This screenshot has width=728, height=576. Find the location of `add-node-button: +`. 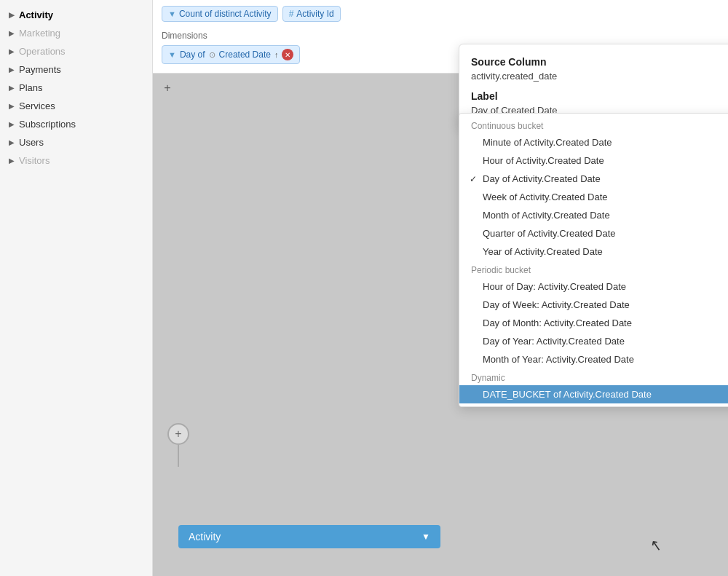

add-node-button: + is located at coordinates (178, 434).